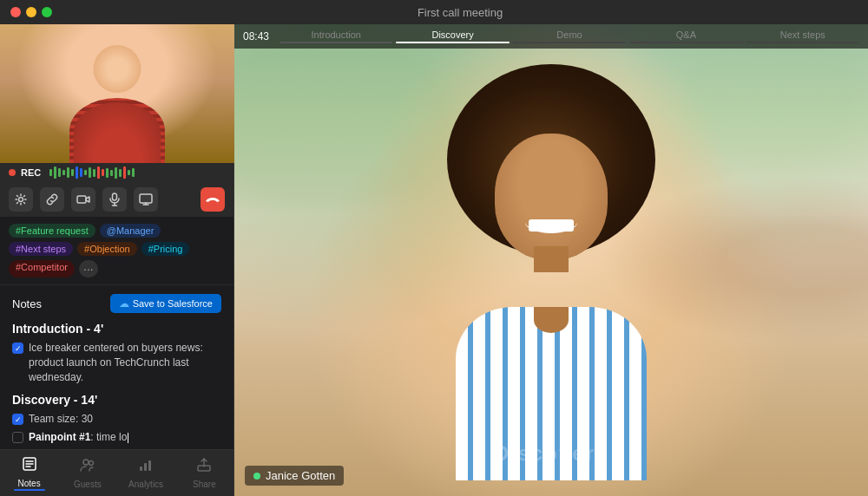  What do you see at coordinates (21, 199) in the screenshot?
I see `settings-button` at bounding box center [21, 199].